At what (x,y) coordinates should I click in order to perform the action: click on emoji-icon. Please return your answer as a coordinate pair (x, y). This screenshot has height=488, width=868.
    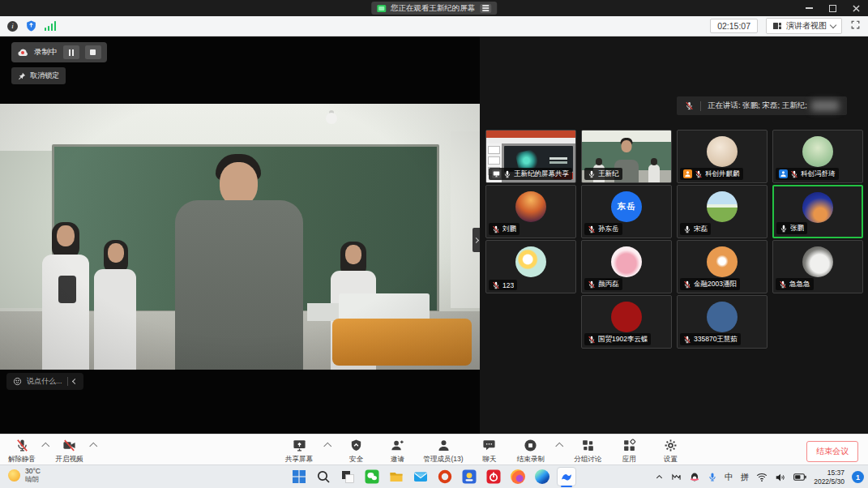
    Looking at the image, I should click on (18, 381).